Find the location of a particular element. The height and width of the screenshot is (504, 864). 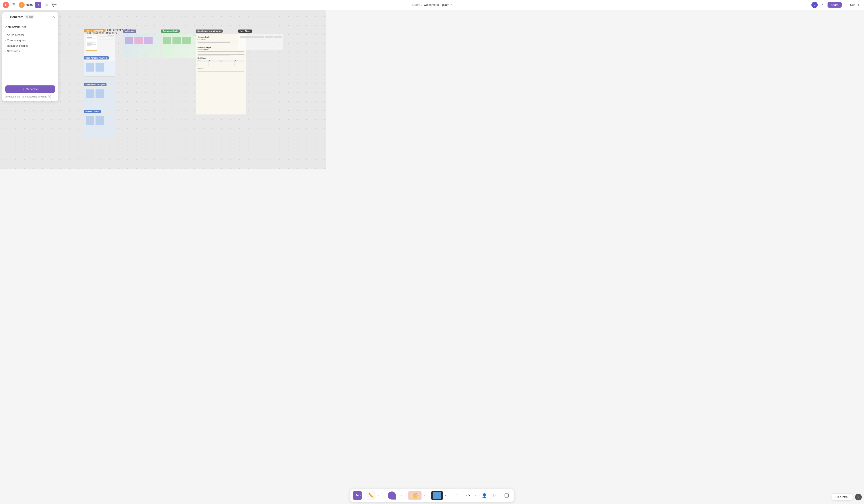

intro-text: A brainstorm. Add is located at coordinates (30, 27).